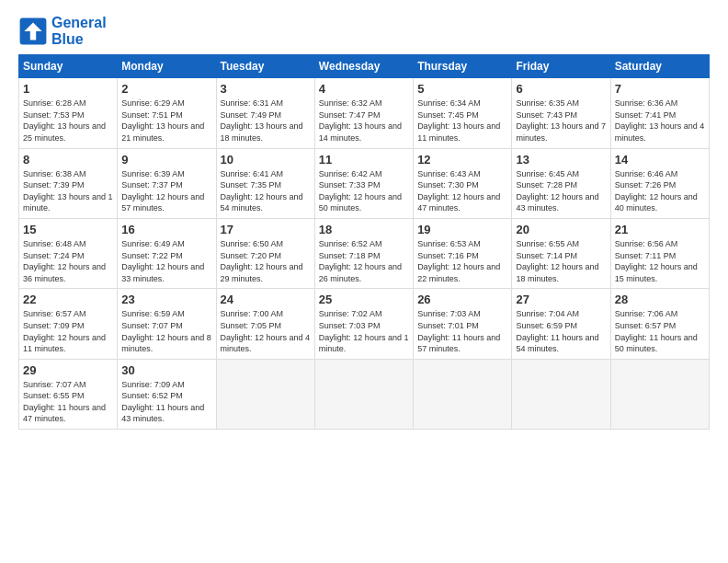 Image resolution: width=728 pixels, height=563 pixels. Describe the element at coordinates (167, 324) in the screenshot. I see `day-cell-23: 23 Sunrise: 6:59 AM Sunset: 7:07 PM Dayl…` at that location.